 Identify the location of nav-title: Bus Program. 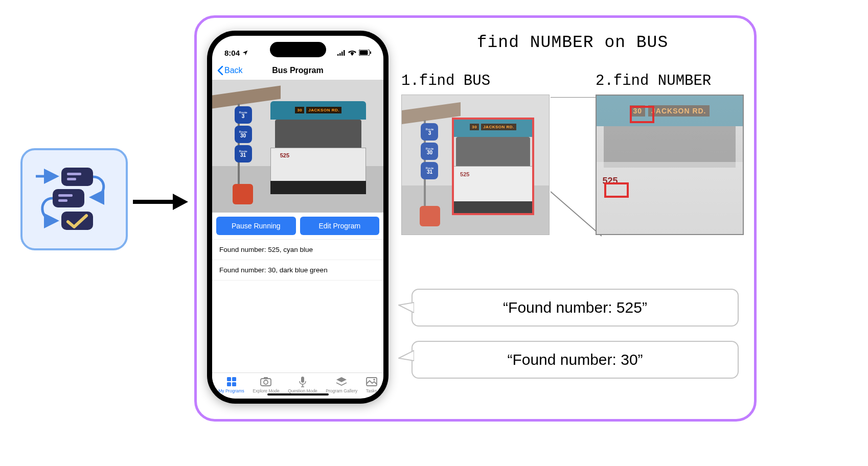
(298, 71).